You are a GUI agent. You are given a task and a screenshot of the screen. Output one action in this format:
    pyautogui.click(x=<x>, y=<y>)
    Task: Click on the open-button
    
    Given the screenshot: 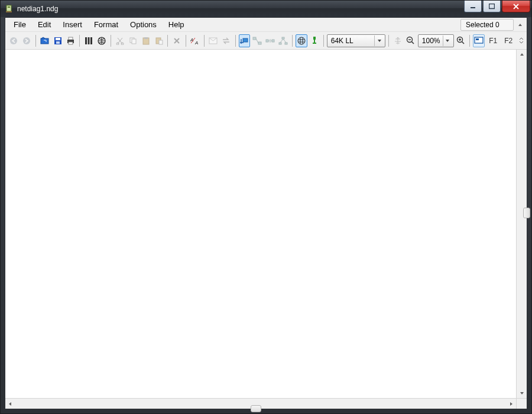 What is the action you would take?
    pyautogui.click(x=45, y=41)
    